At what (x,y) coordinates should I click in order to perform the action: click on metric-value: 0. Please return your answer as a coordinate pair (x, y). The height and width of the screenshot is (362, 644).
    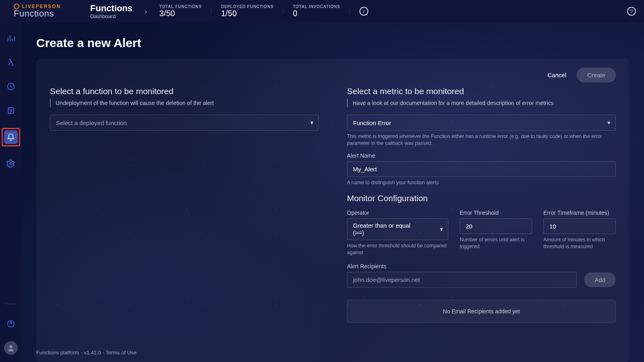
    Looking at the image, I should click on (316, 14).